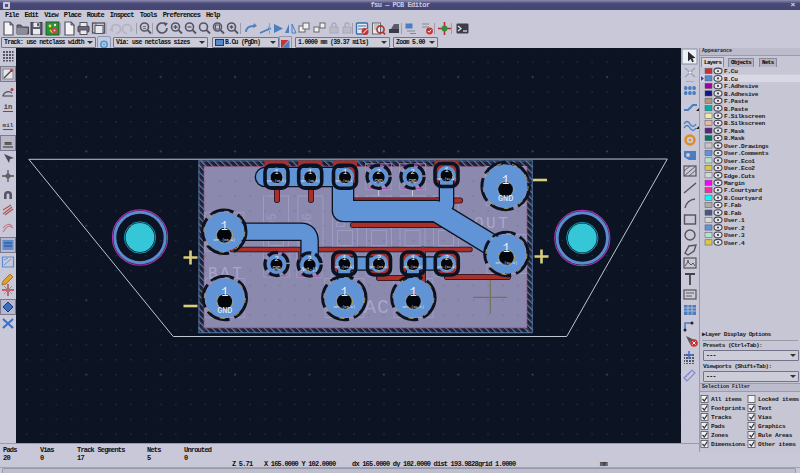 The width and height of the screenshot is (800, 473). I want to click on svg-text: User.Eco1, so click(740, 162).